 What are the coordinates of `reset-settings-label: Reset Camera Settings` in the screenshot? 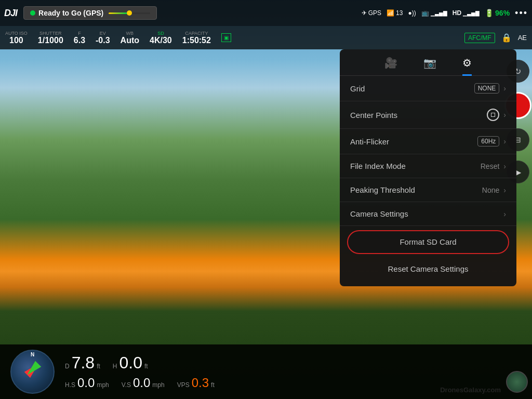 It's located at (428, 269).